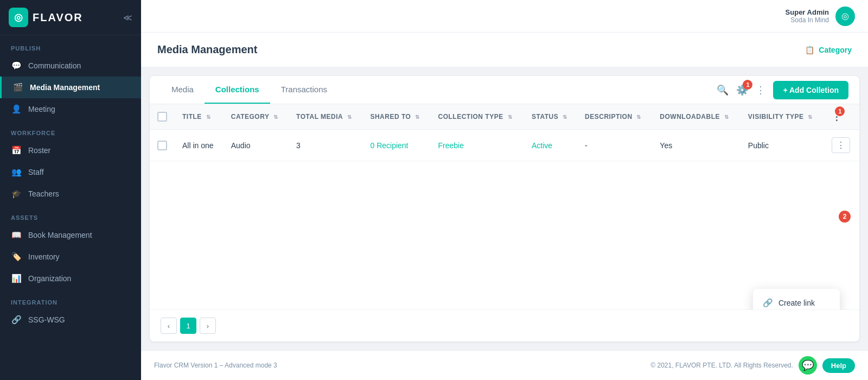 This screenshot has width=868, height=380. Describe the element at coordinates (16, 320) in the screenshot. I see `ssg-wsg-icon: 🔗` at that location.